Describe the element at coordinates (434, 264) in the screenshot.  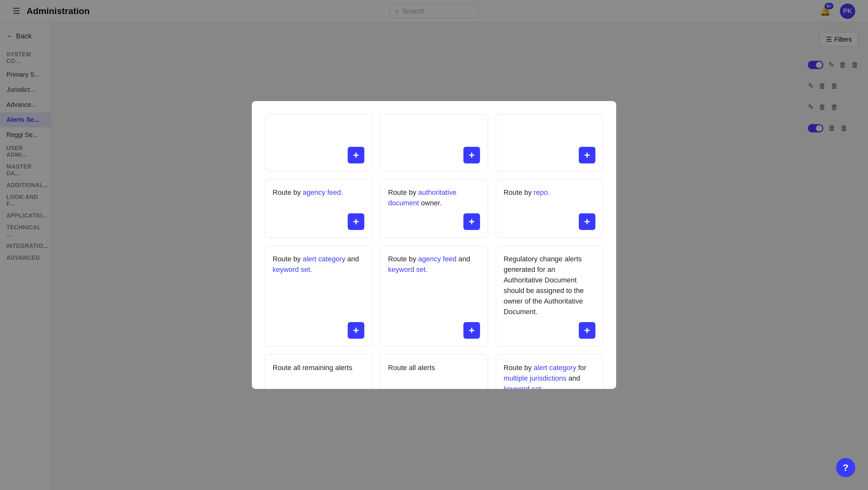
I see `card-agency-feed-kw-text: Route by agency feed and keyword set.` at that location.